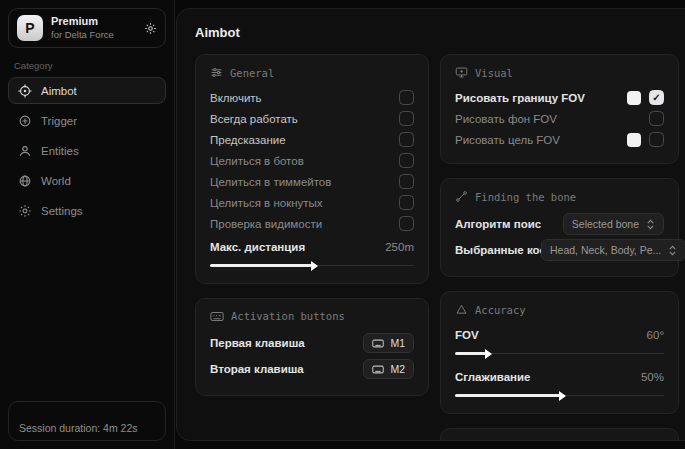 Image resolution: width=685 pixels, height=449 pixels. I want to click on select-value: Head, Neck, Body, Pe..., so click(606, 250).